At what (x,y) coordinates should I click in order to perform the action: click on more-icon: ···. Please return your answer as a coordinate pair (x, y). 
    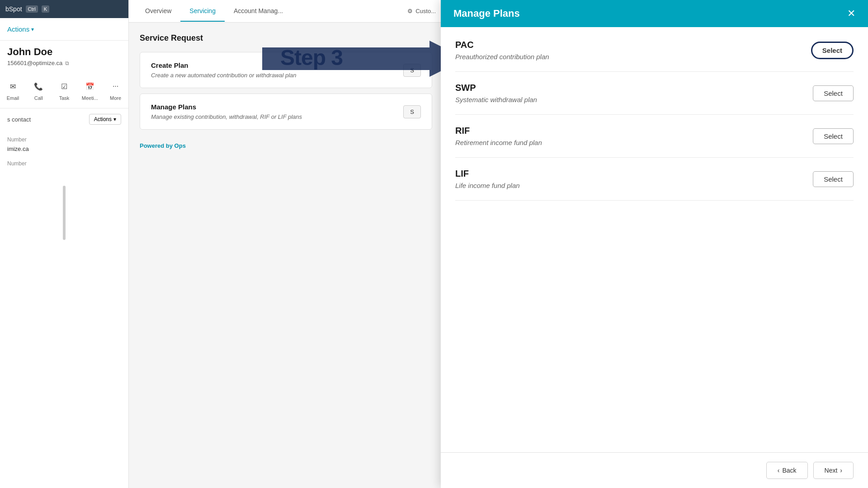
    Looking at the image, I should click on (116, 86).